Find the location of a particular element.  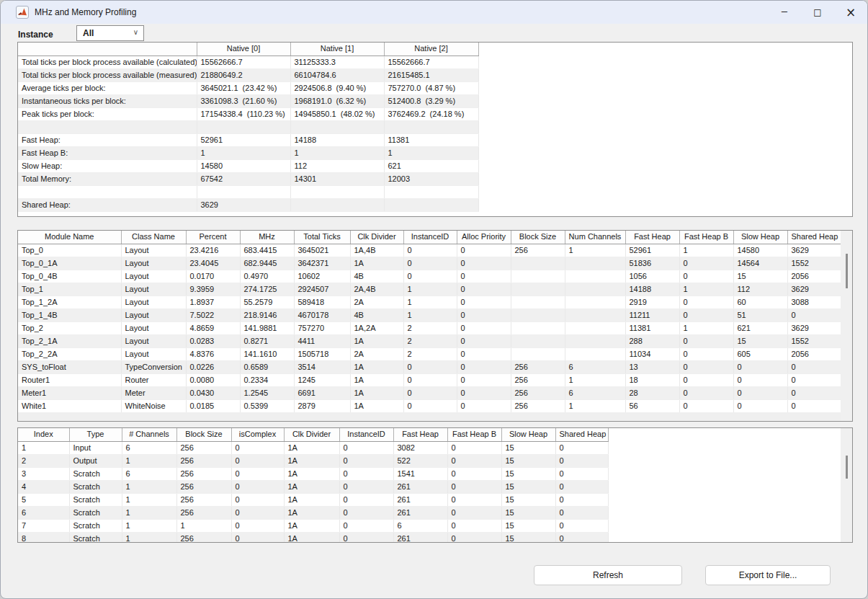

table-cell: 67542 is located at coordinates (243, 179).